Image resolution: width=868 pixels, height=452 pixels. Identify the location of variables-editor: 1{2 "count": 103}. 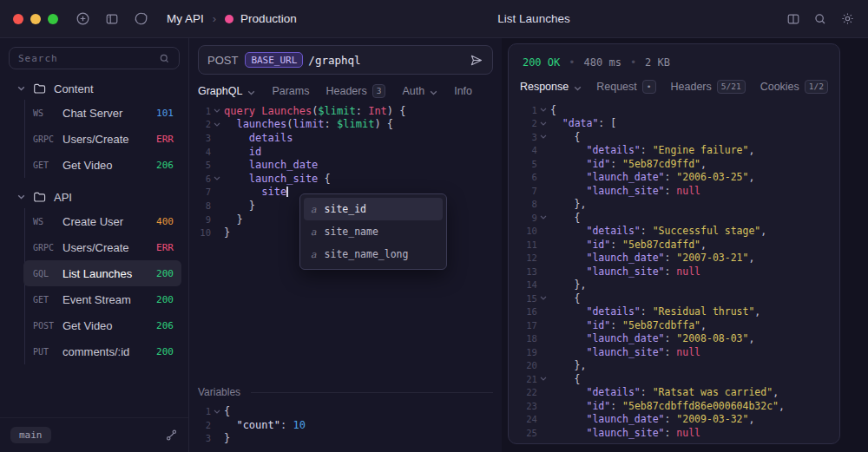
(345, 425).